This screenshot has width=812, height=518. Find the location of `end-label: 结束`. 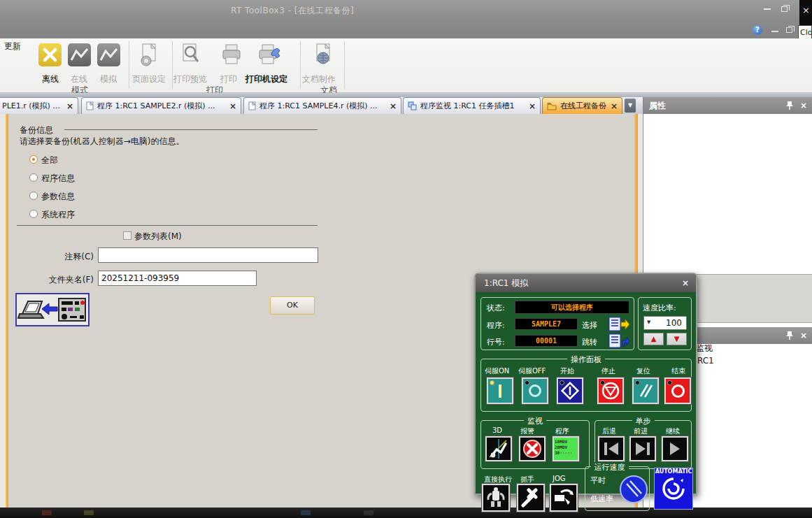

end-label: 结束 is located at coordinates (678, 371).